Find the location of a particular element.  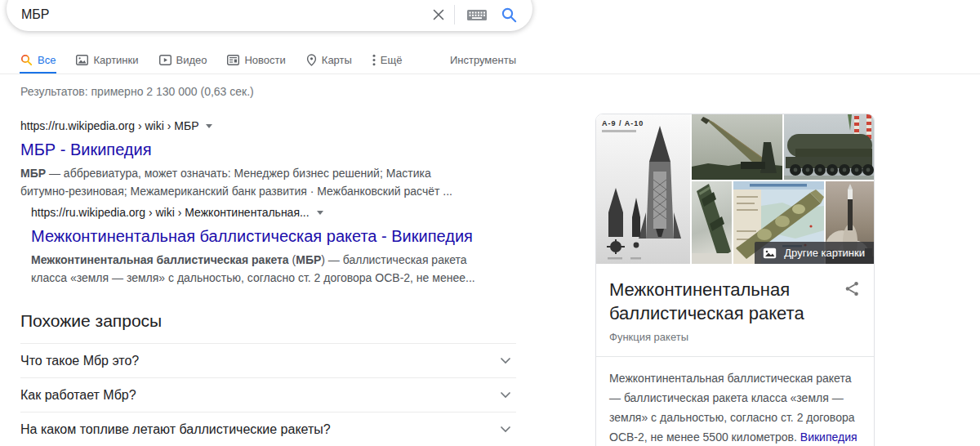

search-bar is located at coordinates (270, 16).